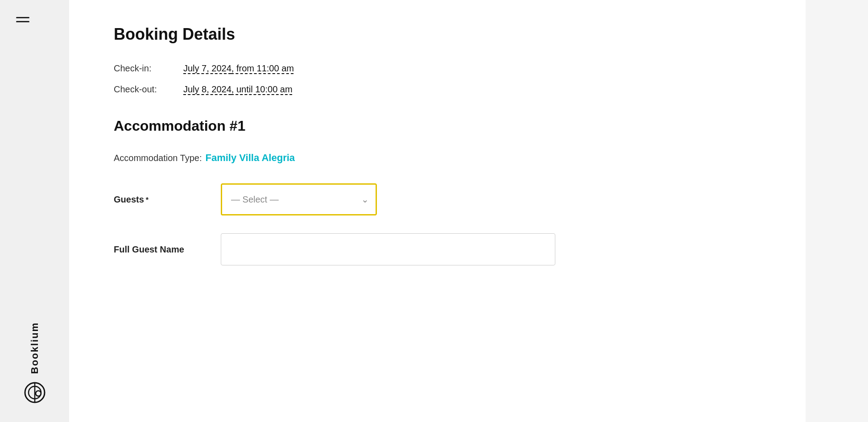  Describe the element at coordinates (442, 69) in the screenshot. I see `checkin-row: Check-in: July 7, 2024, from 11:00 am` at that location.